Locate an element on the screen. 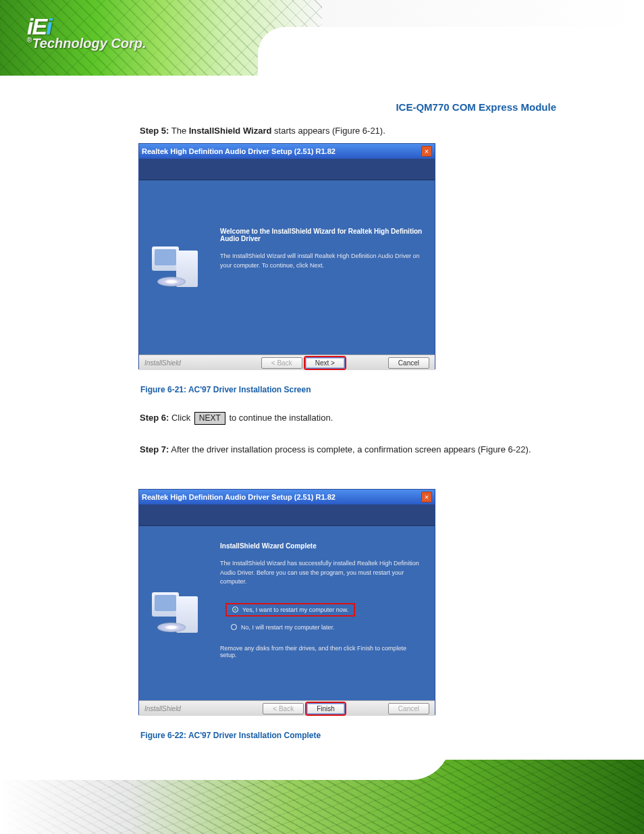  back-button-2: < Back is located at coordinates (284, 709).